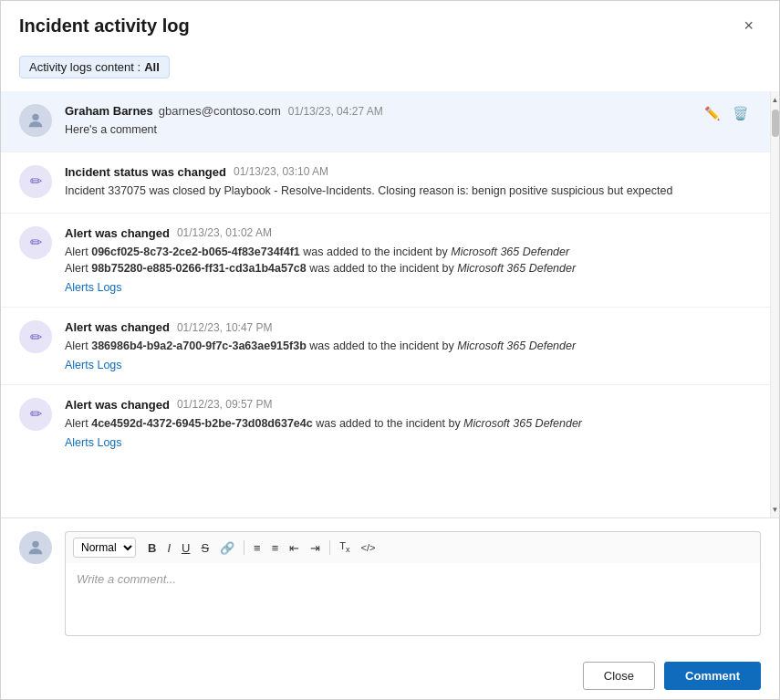 The width and height of the screenshot is (780, 700). What do you see at coordinates (345, 548) in the screenshot?
I see `clear-format-button: Tx` at bounding box center [345, 548].